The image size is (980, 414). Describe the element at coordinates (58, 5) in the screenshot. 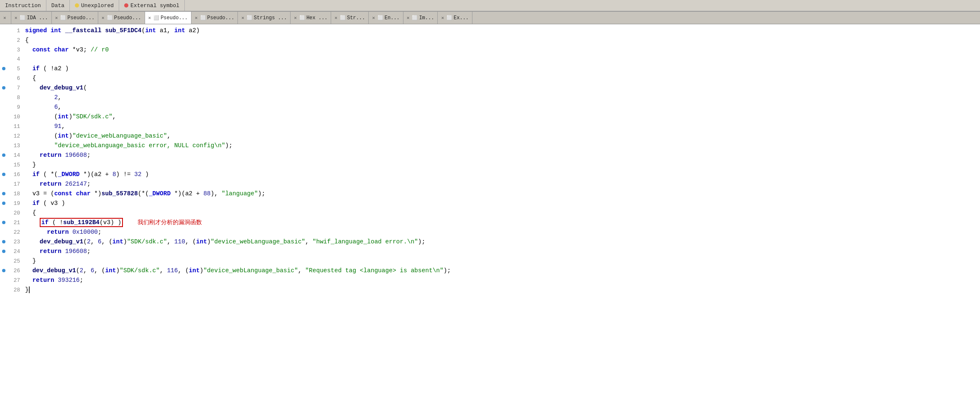

I see `tab-data: Data` at that location.